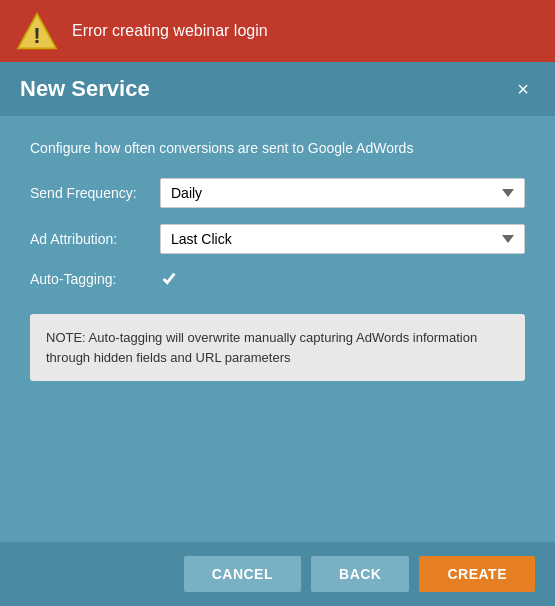  What do you see at coordinates (85, 89) in the screenshot?
I see `dialog-title: New Service` at bounding box center [85, 89].